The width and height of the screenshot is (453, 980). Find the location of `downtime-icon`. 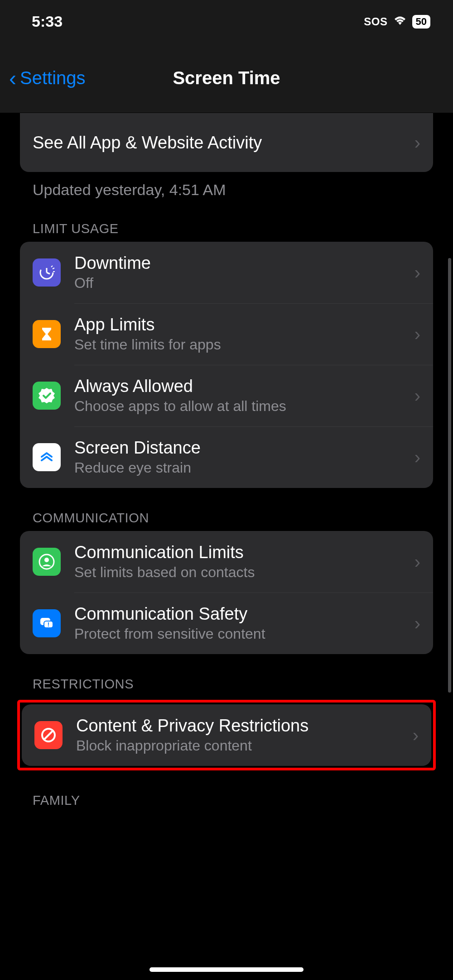

downtime-icon is located at coordinates (47, 272).